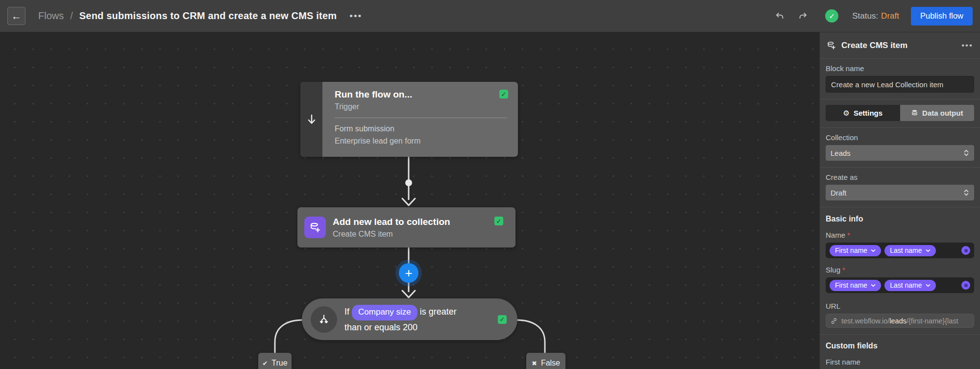 Image resolution: width=980 pixels, height=369 pixels. Describe the element at coordinates (942, 16) in the screenshot. I see `publish-flow-button: Publish flow` at that location.